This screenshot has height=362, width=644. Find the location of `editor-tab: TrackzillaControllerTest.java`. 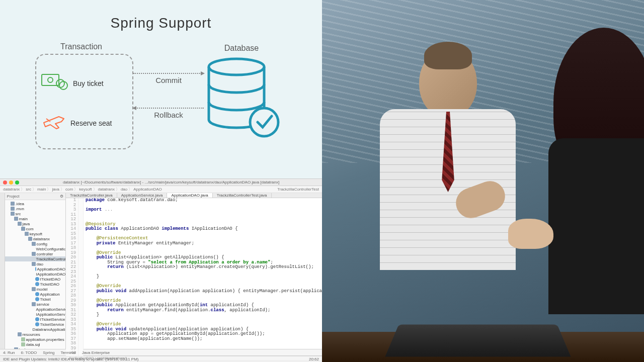

editor-tab: TrackzillaControllerTest.java is located at coordinates (243, 195).